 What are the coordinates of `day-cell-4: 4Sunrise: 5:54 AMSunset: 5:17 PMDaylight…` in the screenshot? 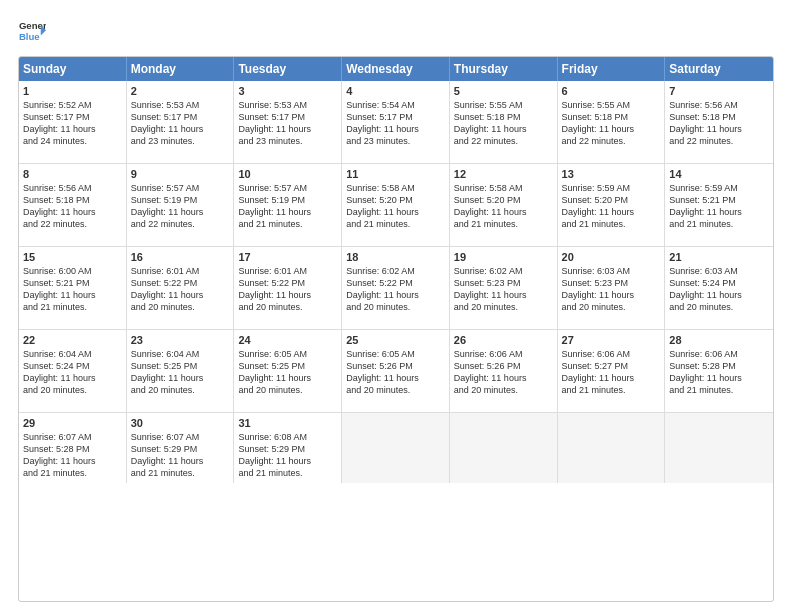 It's located at (396, 122).